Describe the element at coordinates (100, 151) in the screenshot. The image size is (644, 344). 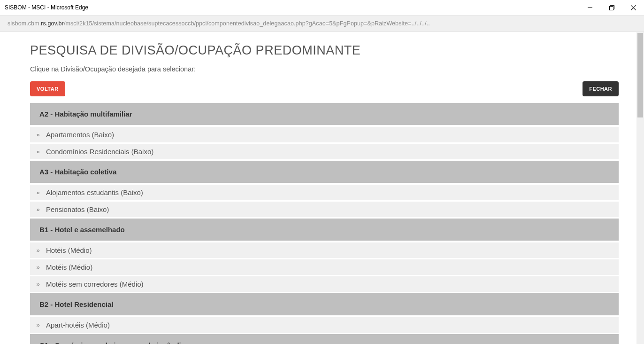
I see `list-item-label: Condomínios Residenciais (Baixo)` at that location.